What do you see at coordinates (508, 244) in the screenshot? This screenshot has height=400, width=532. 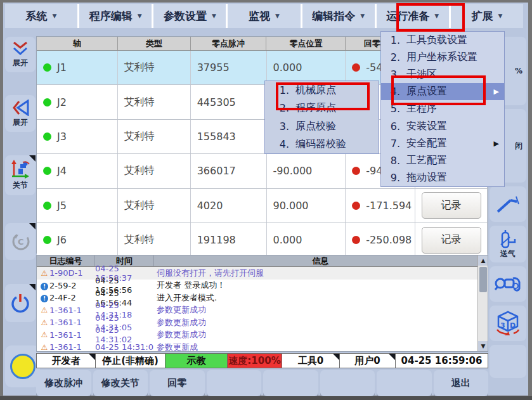 I see `gas-supply-button: 送气` at bounding box center [508, 244].